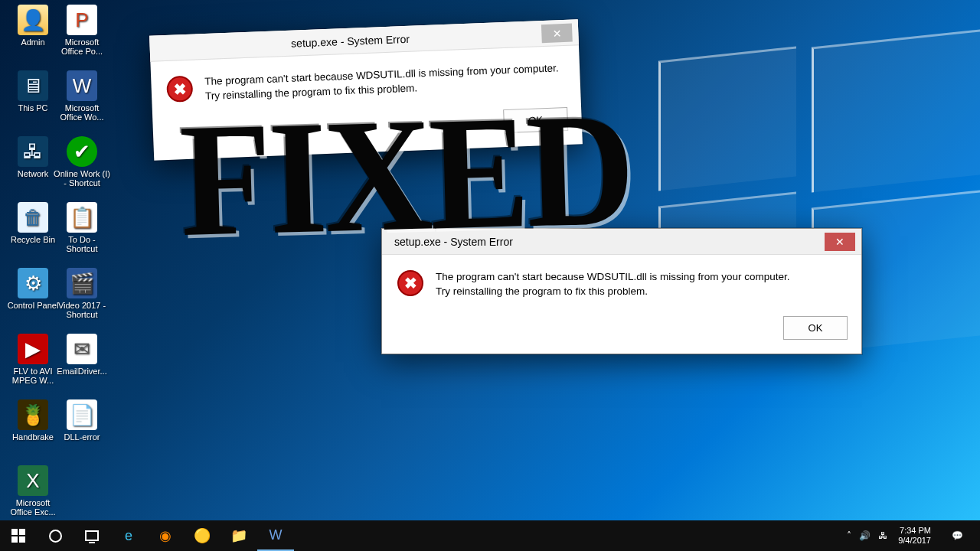  I want to click on taskbar: e ◉ 🟡 📁 W ˄ 🔊 🖧 7:34 PM 9/4/2017 💬, so click(490, 536).